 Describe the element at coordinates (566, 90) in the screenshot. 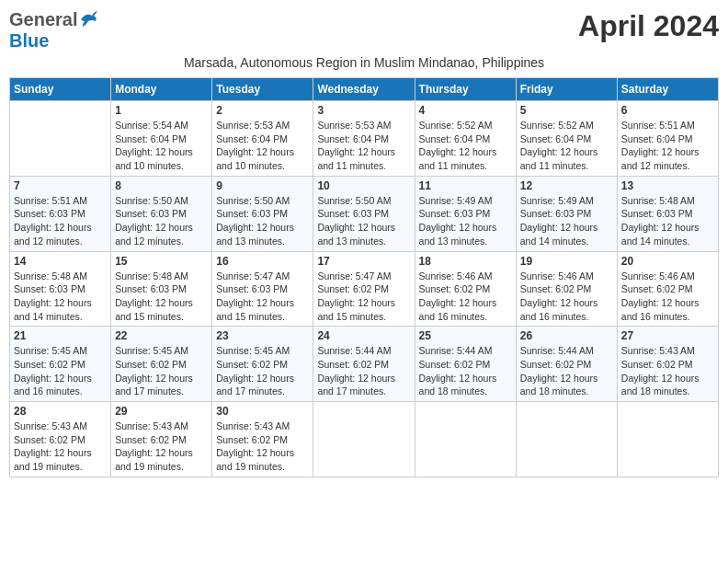

I see `calendar-header-friday: Friday` at that location.